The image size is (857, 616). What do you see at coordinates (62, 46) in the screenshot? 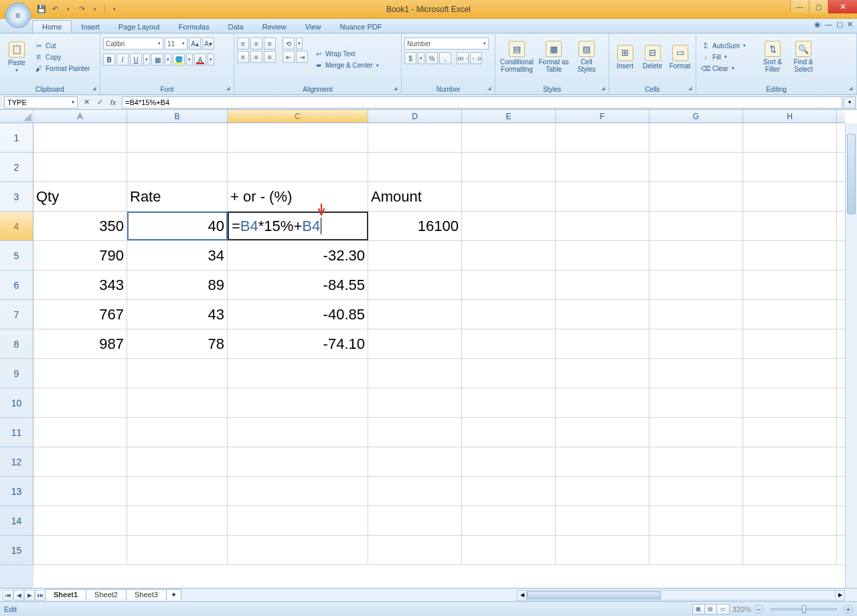
I see `cut-button: ✂Cut` at bounding box center [62, 46].